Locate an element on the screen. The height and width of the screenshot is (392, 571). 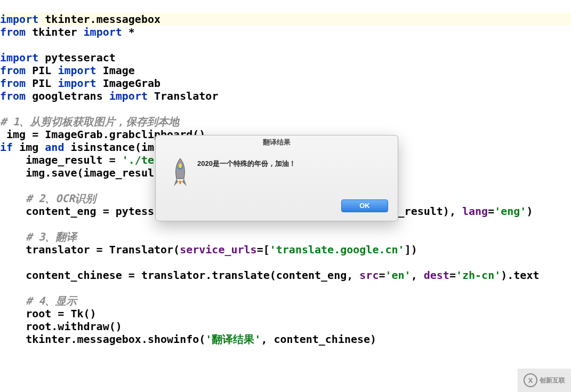
dialog-title: 翻译结果 is located at coordinates (277, 142).